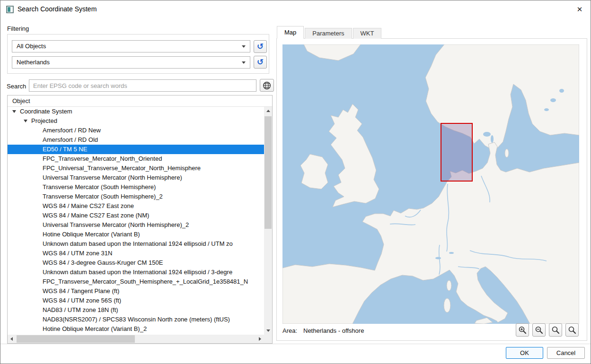  Describe the element at coordinates (136, 149) in the screenshot. I see `tree-item: ED50 / TM 5 NE` at that location.